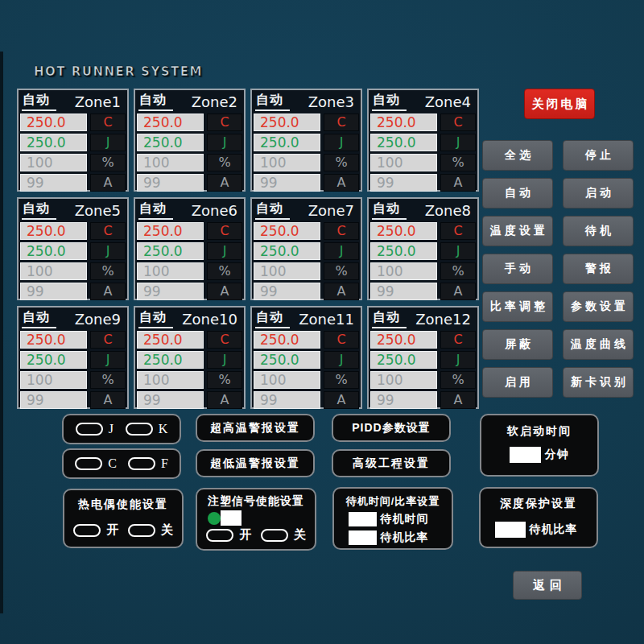 The height and width of the screenshot is (644, 644). I want to click on zone-panel: 自动 Zone6 250.0C250.0J100%99A, so click(190, 249).